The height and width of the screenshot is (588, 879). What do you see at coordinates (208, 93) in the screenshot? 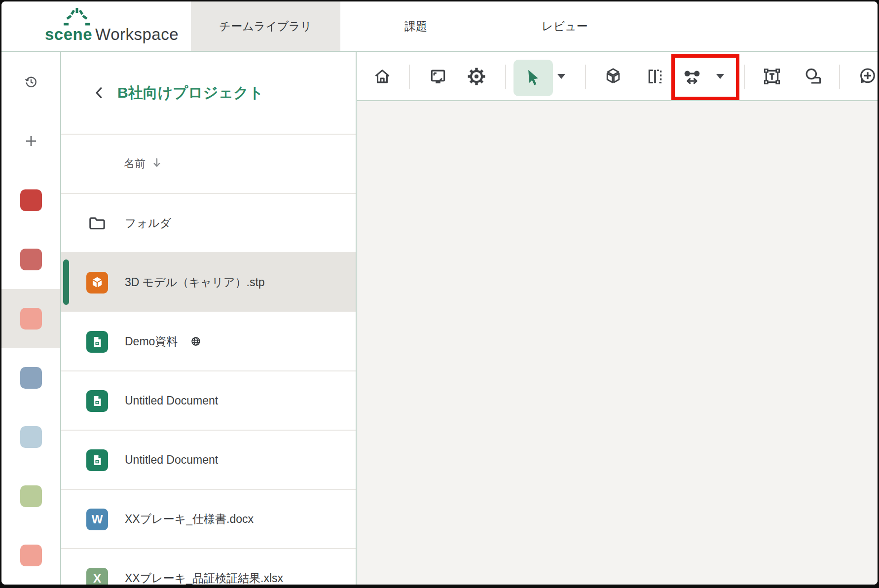
I see `project-header: B社向けプロジェクト` at bounding box center [208, 93].